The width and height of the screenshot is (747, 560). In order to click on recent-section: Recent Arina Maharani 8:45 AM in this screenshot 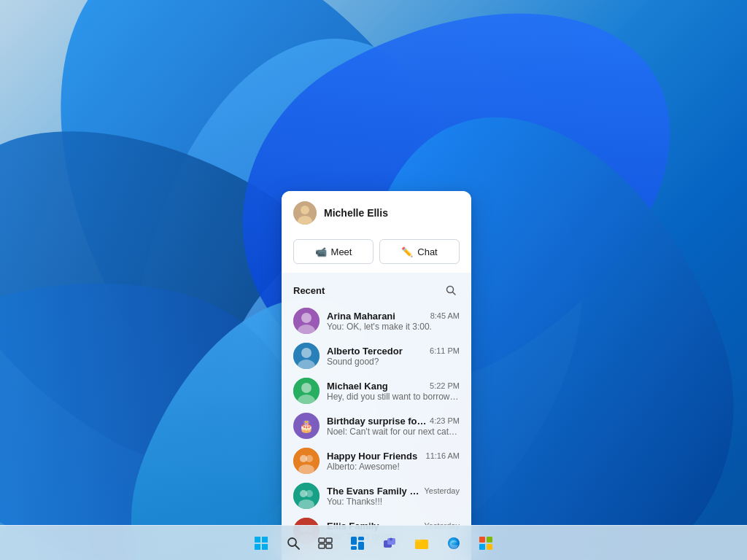, I will do `click(376, 411)`.